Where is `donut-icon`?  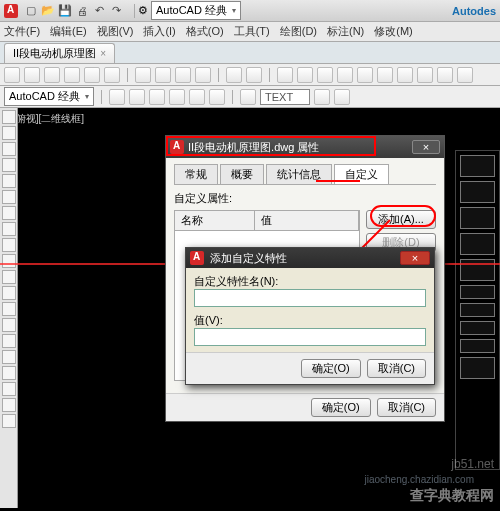 donut-icon is located at coordinates (9, 421).